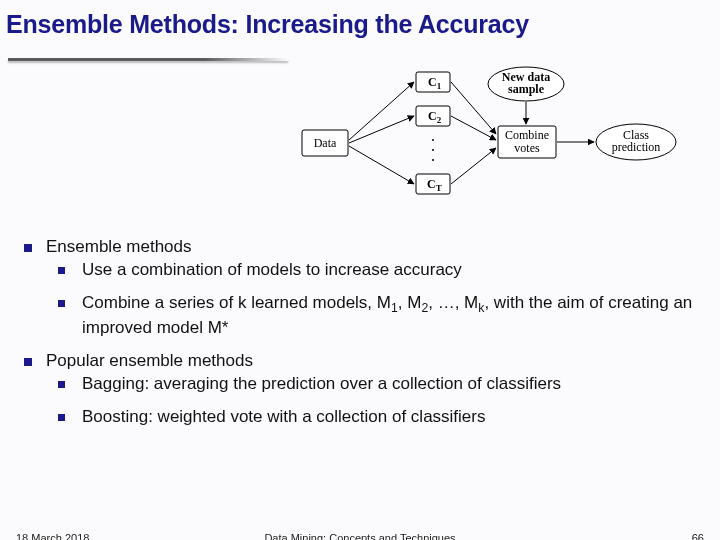 The height and width of the screenshot is (540, 720). Describe the element at coordinates (698, 536) in the screenshot. I see `footer-page-number: 66` at that location.